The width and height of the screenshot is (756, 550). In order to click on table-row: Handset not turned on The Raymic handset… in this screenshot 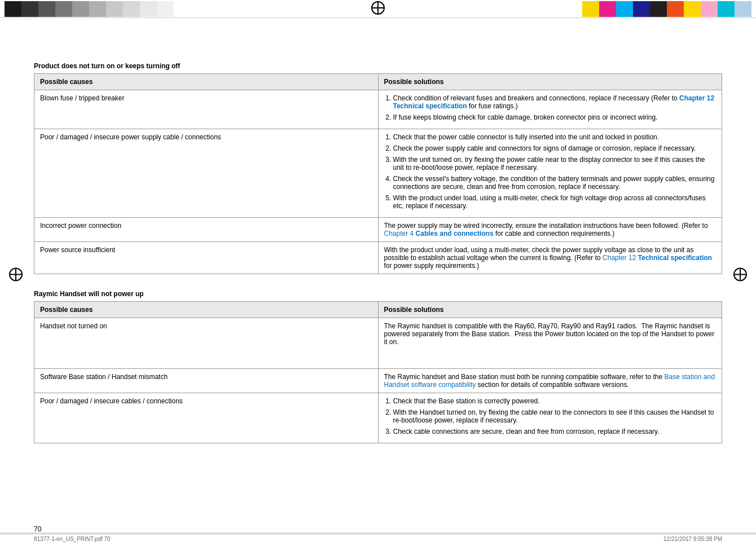, I will do `click(378, 344)`.